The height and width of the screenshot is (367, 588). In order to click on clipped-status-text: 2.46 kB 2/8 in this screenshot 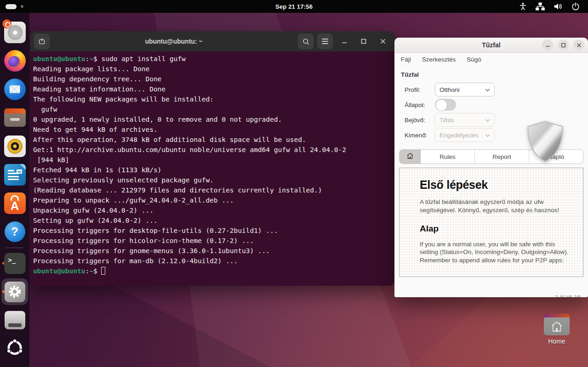, I will do `click(568, 296)`.